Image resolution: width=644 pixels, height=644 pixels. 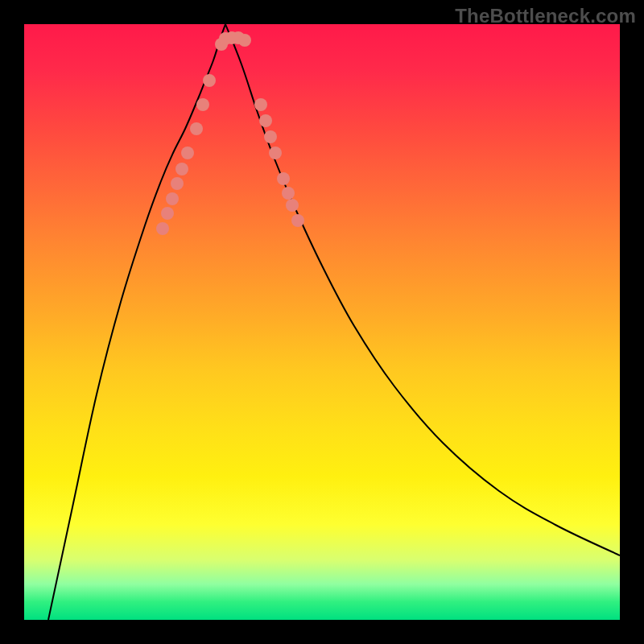 I want to click on dots-group, so click(x=230, y=134).